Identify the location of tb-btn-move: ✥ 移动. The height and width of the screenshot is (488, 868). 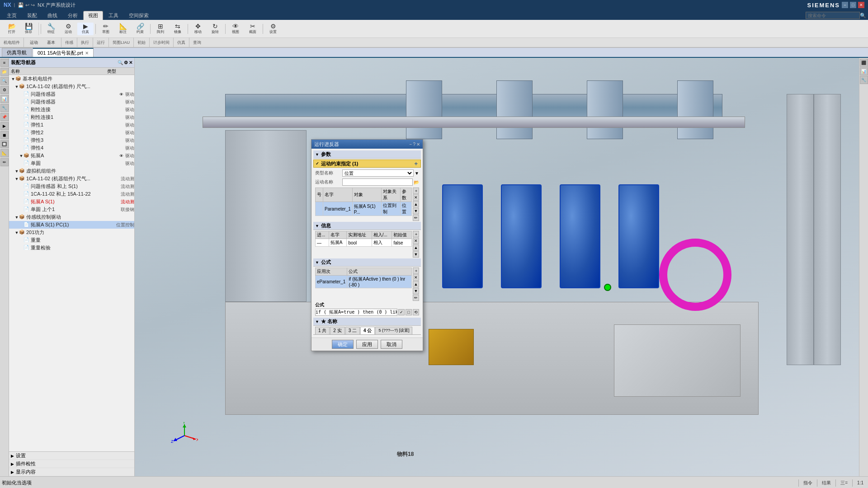
(198, 29).